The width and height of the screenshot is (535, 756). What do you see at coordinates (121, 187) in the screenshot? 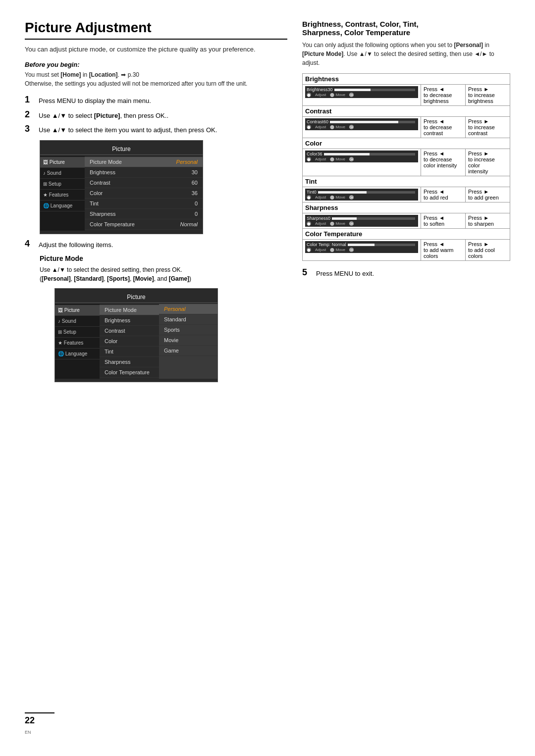
I see `menu-screenshot-1: Picture 🖼 Picture ♪ Sound ⊞ Setup ★ Feat…` at bounding box center [121, 187].